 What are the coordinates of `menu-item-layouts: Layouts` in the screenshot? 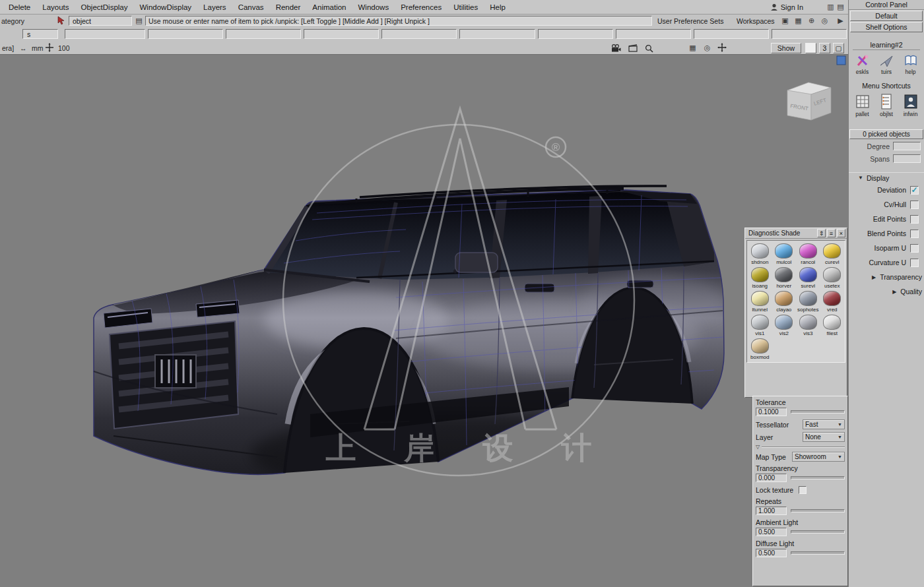 It's located at (55, 7).